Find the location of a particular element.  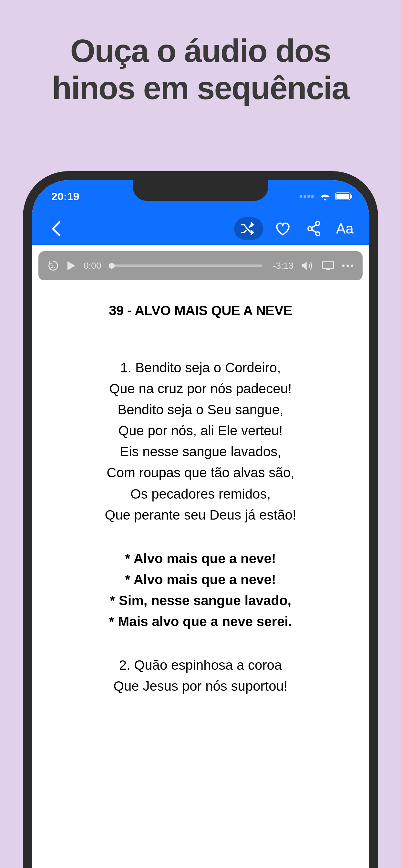

wifi-icon is located at coordinates (325, 196).